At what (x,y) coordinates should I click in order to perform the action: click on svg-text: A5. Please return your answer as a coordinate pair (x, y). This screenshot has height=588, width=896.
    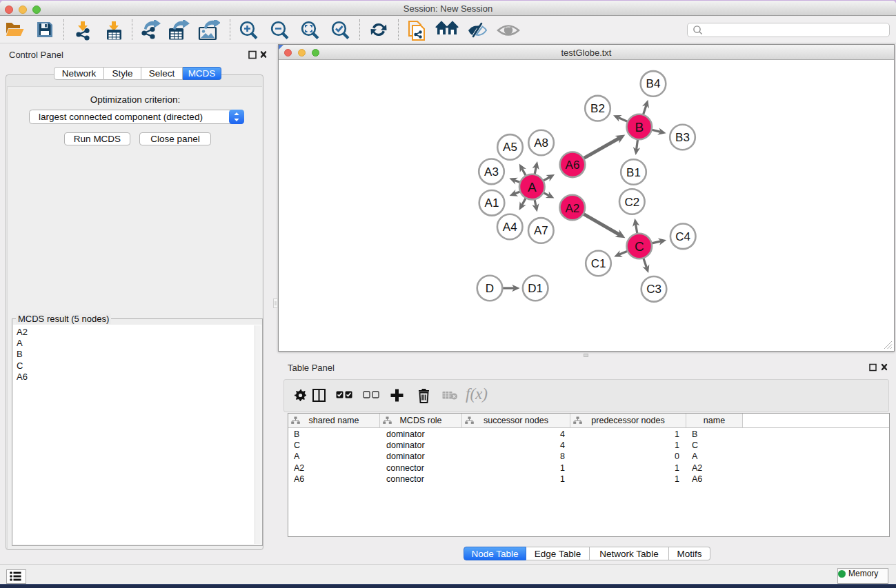
    Looking at the image, I should click on (510, 148).